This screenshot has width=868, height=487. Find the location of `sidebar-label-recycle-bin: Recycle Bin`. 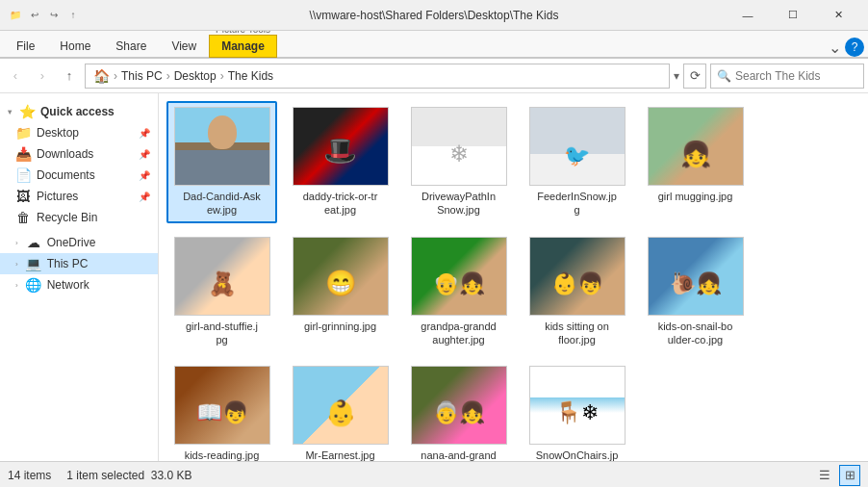

sidebar-label-recycle-bin: Recycle Bin is located at coordinates (67, 218).